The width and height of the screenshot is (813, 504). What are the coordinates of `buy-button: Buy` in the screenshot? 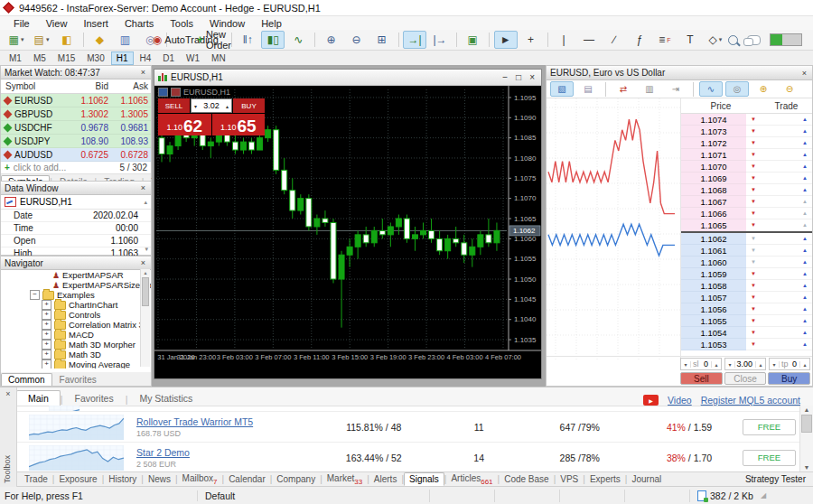 It's located at (790, 378).